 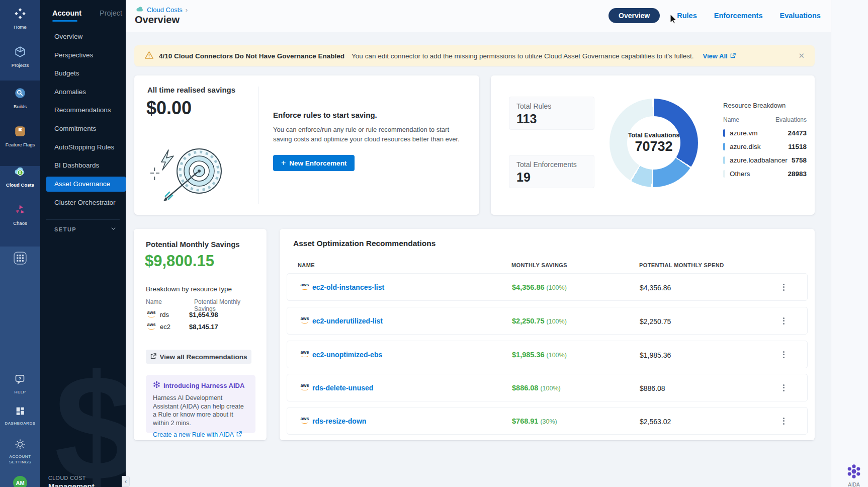 What do you see at coordinates (314, 163) in the screenshot?
I see `new-enforcement-button: + New Enforcement` at bounding box center [314, 163].